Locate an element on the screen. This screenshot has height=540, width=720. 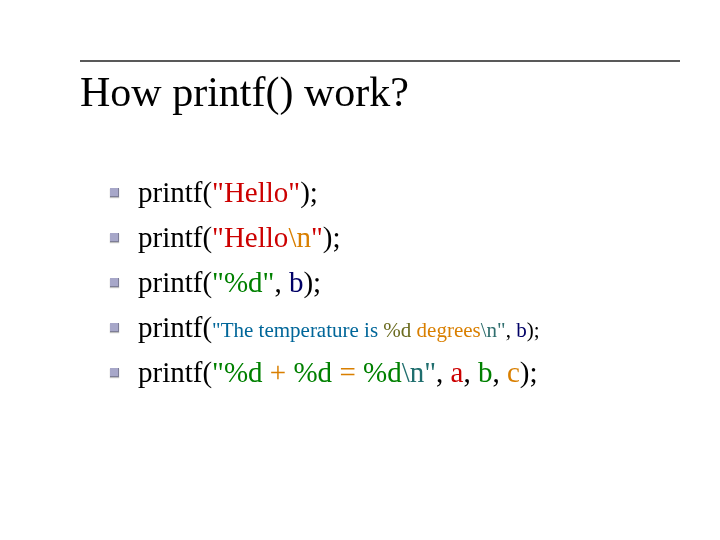
list-item: printf("%d", b); is located at coordinates (390, 282).